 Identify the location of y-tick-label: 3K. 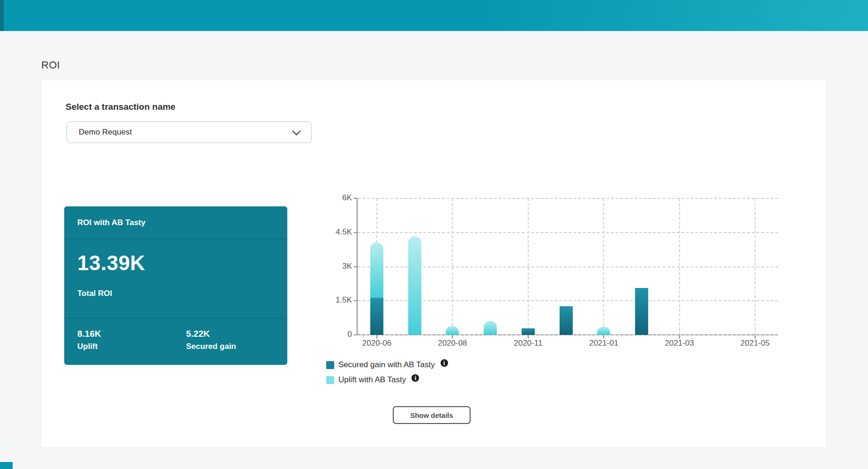
(336, 266).